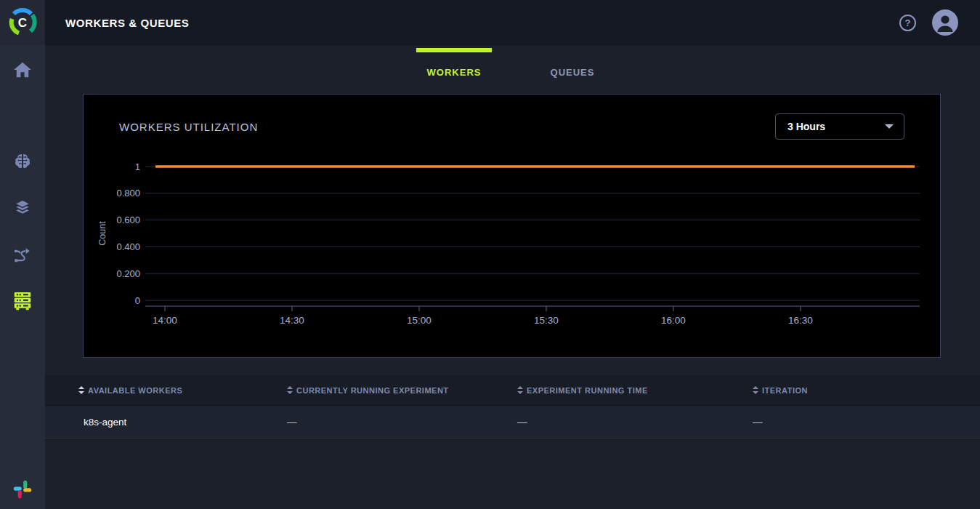 Image resolution: width=980 pixels, height=509 pixels. Describe the element at coordinates (23, 300) in the screenshot. I see `sidebar-item-workers-queues` at that location.